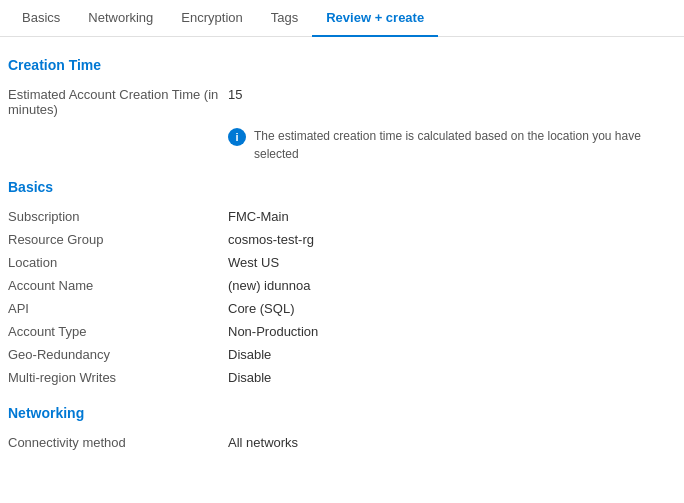 The height and width of the screenshot is (503, 684). Describe the element at coordinates (342, 187) in the screenshot. I see `basics-heading: Basics` at that location.